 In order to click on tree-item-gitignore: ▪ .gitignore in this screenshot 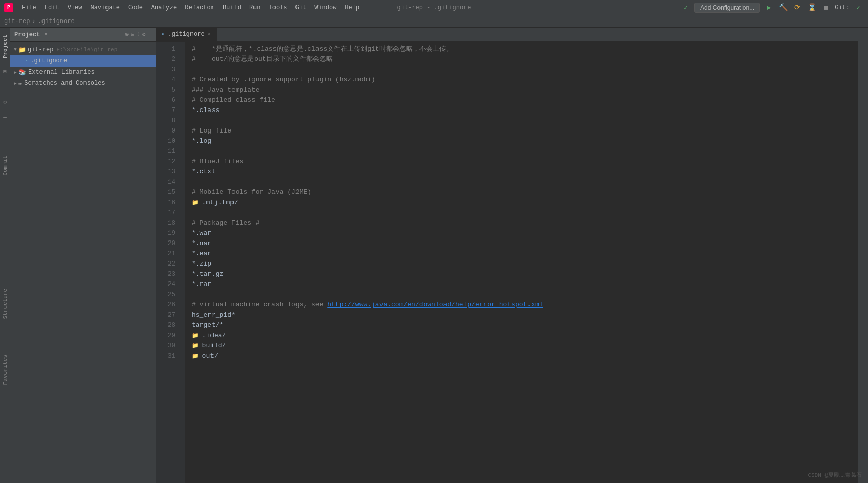, I will do `click(83, 61)`.